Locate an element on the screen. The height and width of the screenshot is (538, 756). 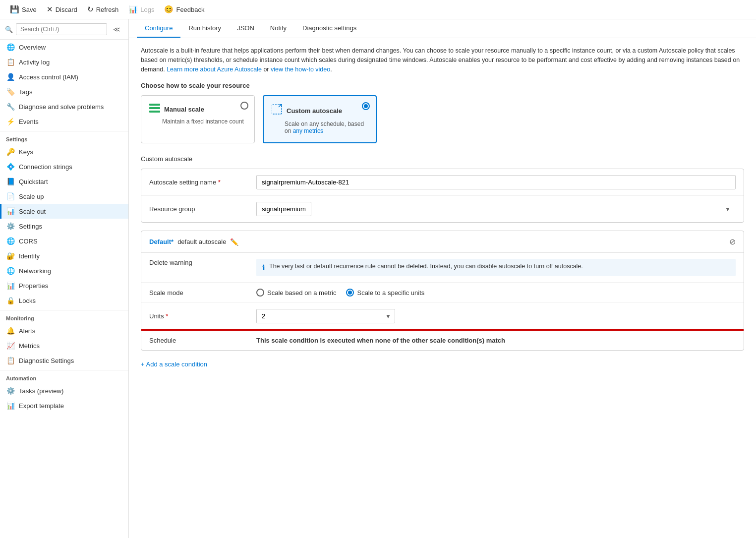
search-input is located at coordinates (61, 29).